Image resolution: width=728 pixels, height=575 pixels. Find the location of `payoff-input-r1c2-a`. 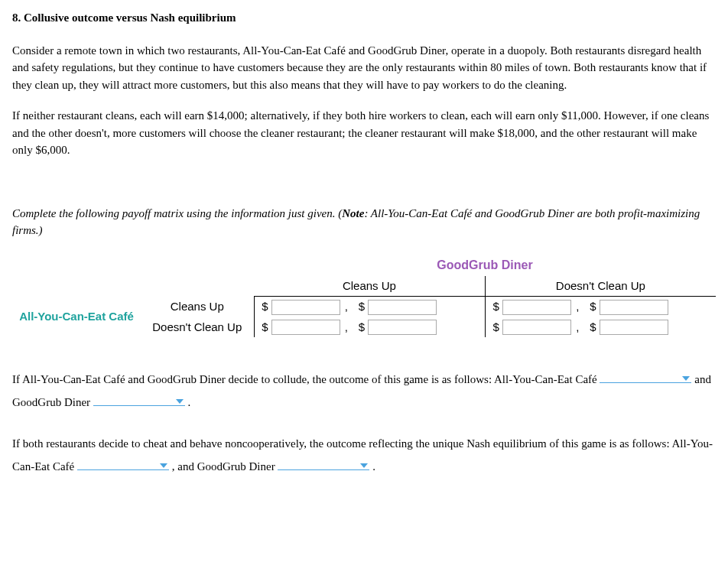

payoff-input-r1c2-a is located at coordinates (537, 307).